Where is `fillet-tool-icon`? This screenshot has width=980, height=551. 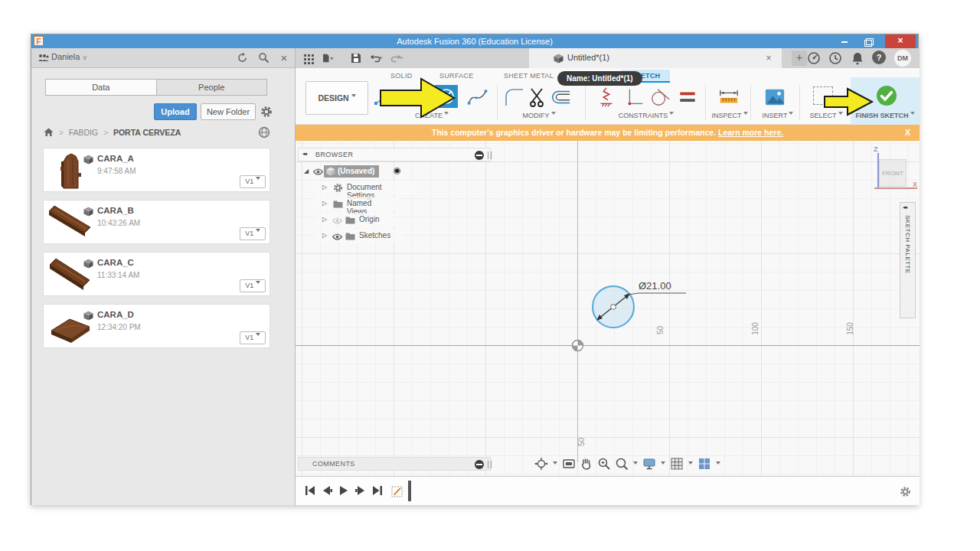
fillet-tool-icon is located at coordinates (514, 97).